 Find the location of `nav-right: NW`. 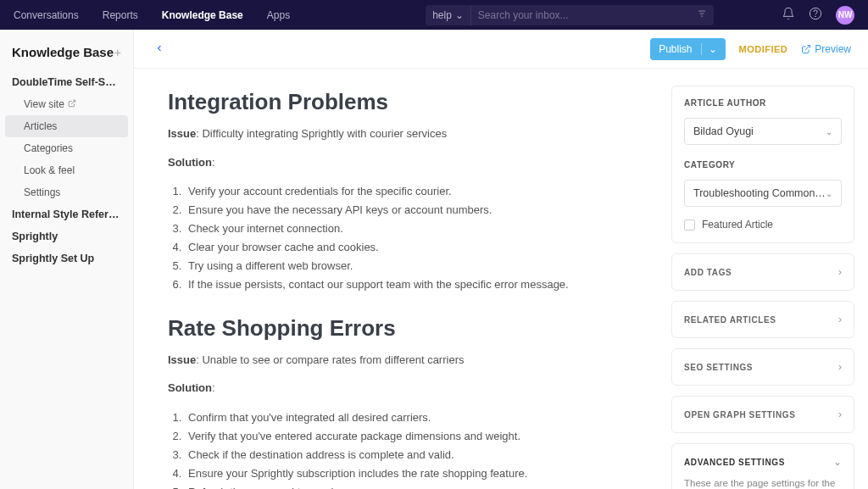

nav-right: NW is located at coordinates (818, 15).